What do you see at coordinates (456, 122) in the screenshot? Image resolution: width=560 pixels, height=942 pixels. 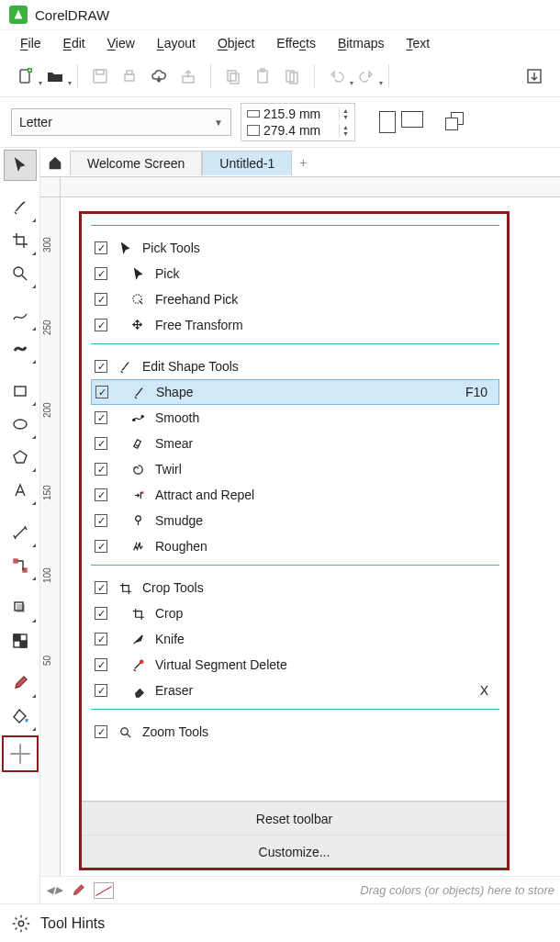 I see `multipage-button` at bounding box center [456, 122].